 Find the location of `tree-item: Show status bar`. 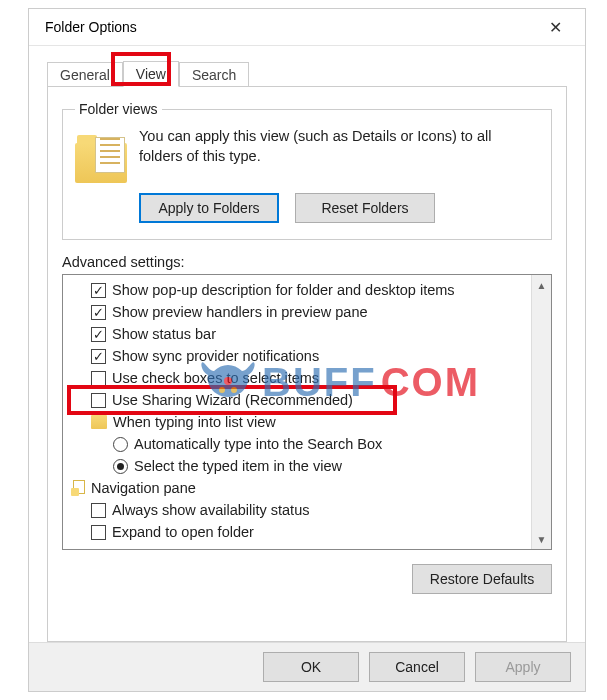

tree-item: Show status bar is located at coordinates (300, 334).